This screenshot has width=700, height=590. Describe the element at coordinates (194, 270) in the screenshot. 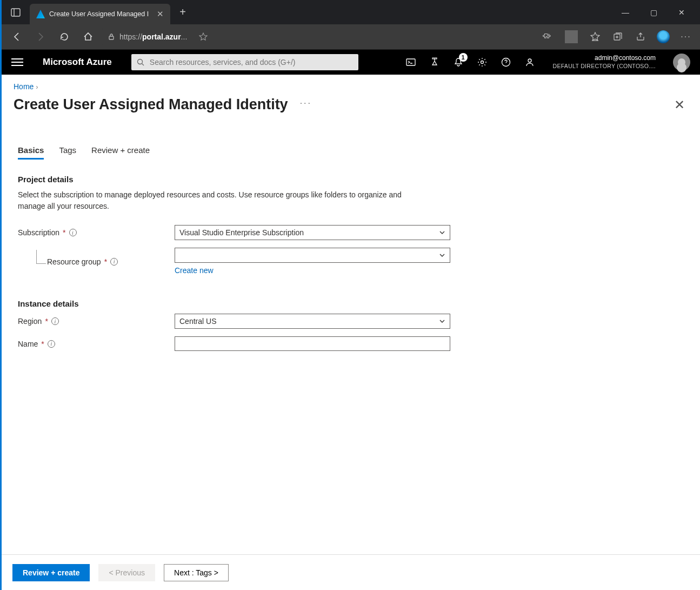

I see `create-new-link: Create new` at that location.